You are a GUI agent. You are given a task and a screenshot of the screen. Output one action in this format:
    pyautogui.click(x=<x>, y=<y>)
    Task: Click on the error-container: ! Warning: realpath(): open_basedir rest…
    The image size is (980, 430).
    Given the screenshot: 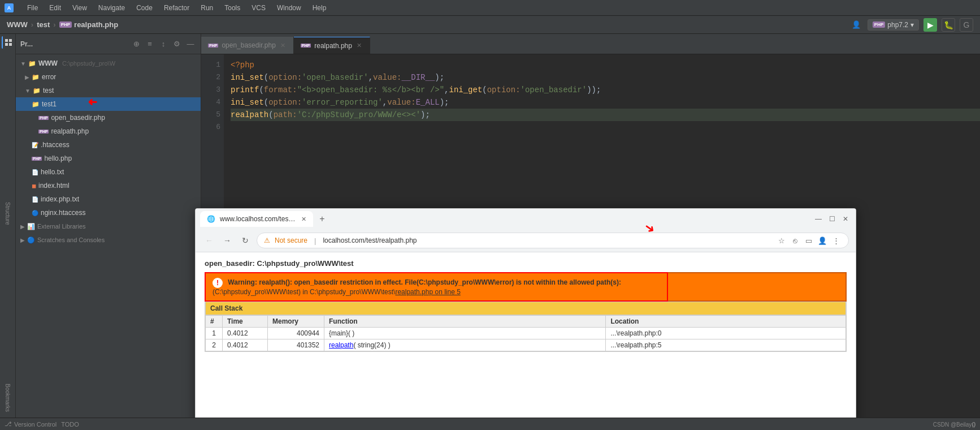 What is the action you would take?
    pyautogui.click(x=526, y=287)
    